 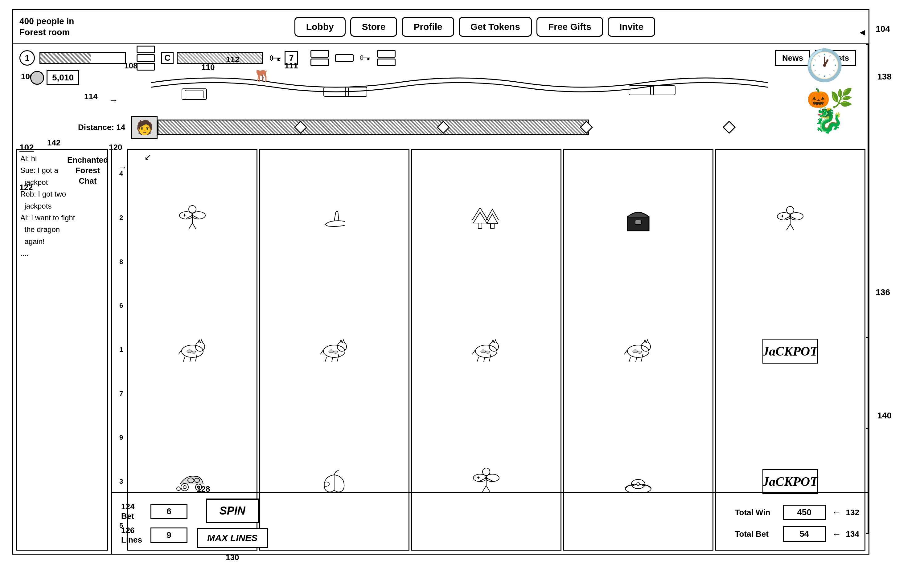 I want to click on reel5-jackpot-2: JaCKPOT, so click(x=790, y=482).